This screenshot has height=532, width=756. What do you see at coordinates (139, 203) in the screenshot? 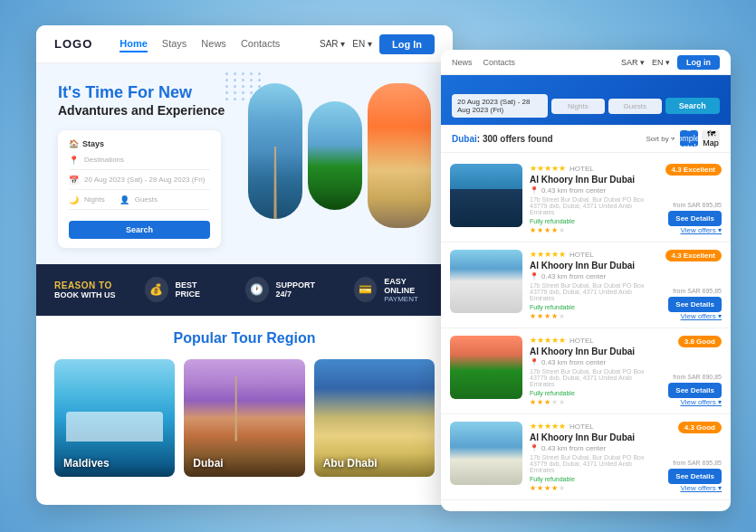
I see `guests-field: 🌙 Nights 👤 Guests` at bounding box center [139, 203].